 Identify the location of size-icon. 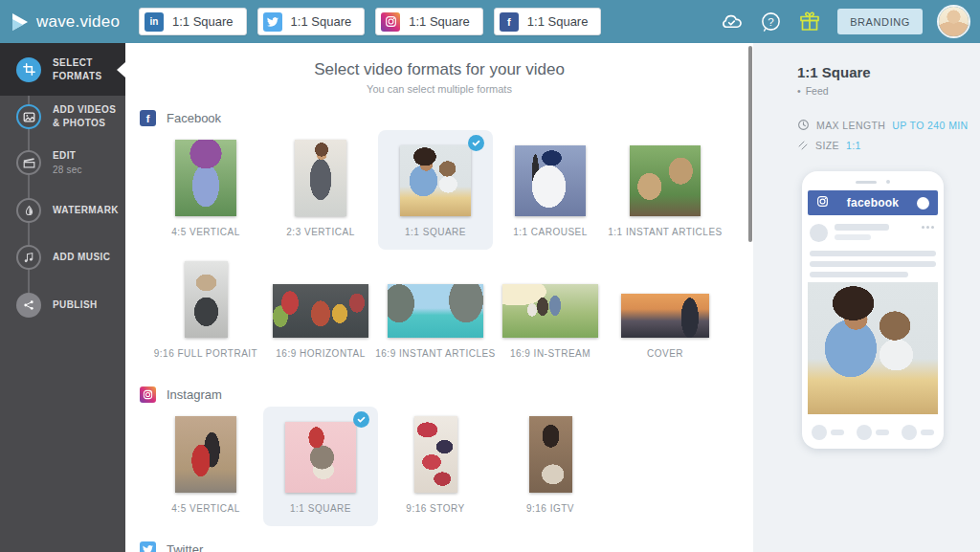
(803, 145).